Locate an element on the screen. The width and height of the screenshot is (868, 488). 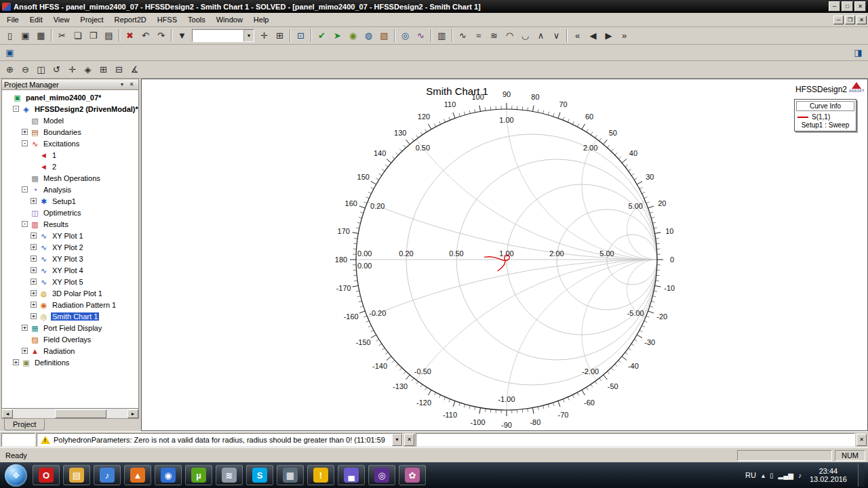
dock-window-button: ◨ is located at coordinates (859, 53).